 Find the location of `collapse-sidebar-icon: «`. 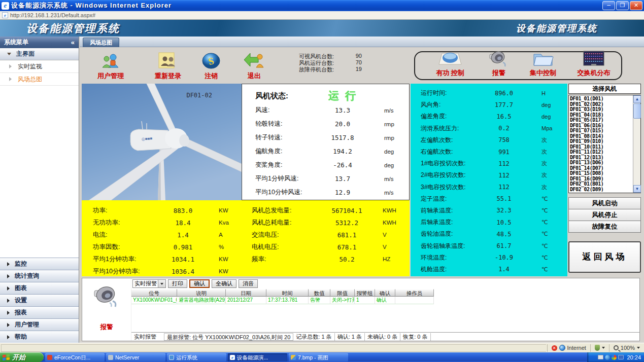

collapse-sidebar-icon: « is located at coordinates (73, 43).